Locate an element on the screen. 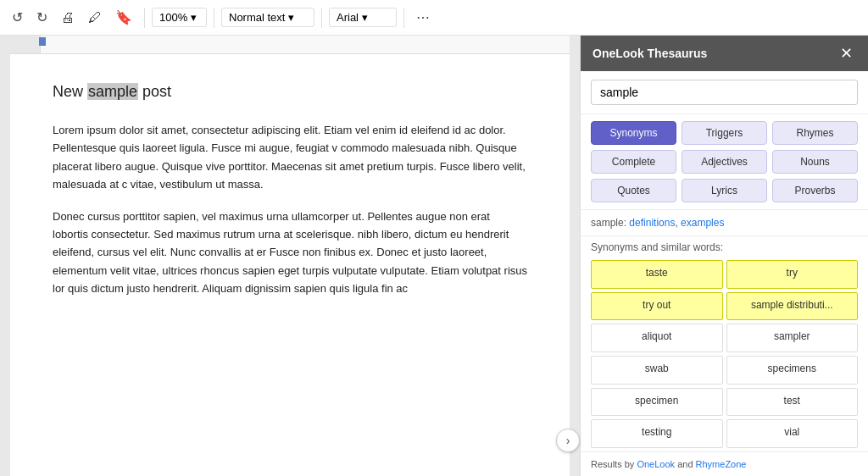 The height and width of the screenshot is (476, 868). undo-button: ↺ is located at coordinates (17, 17).